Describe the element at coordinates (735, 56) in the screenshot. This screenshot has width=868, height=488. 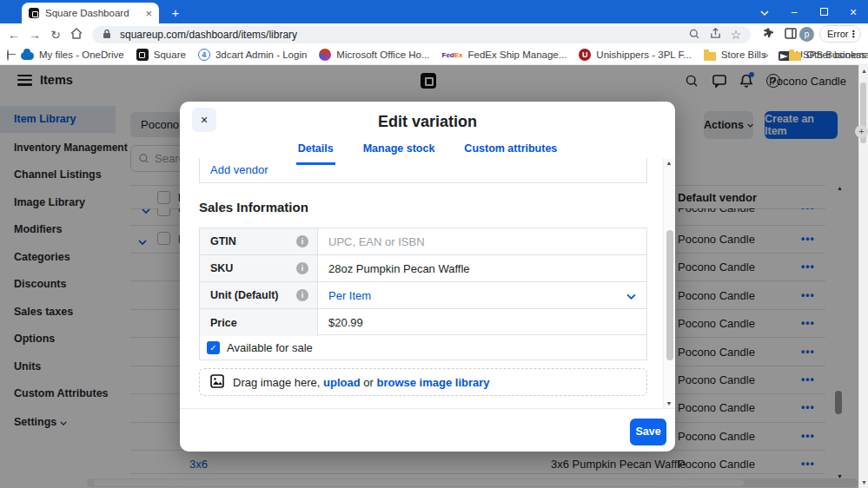
I see `bookmark-store-bills: Store Bills` at that location.